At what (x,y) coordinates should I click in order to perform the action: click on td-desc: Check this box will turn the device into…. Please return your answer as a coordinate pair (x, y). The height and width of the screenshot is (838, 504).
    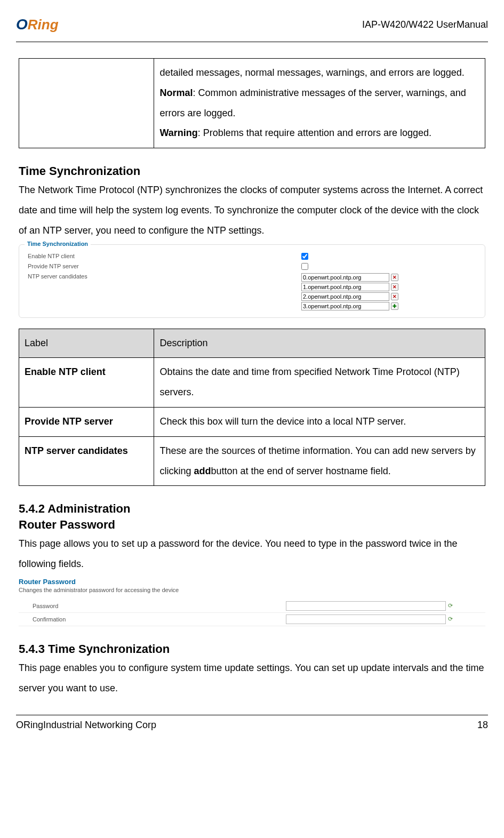
    Looking at the image, I should click on (320, 421).